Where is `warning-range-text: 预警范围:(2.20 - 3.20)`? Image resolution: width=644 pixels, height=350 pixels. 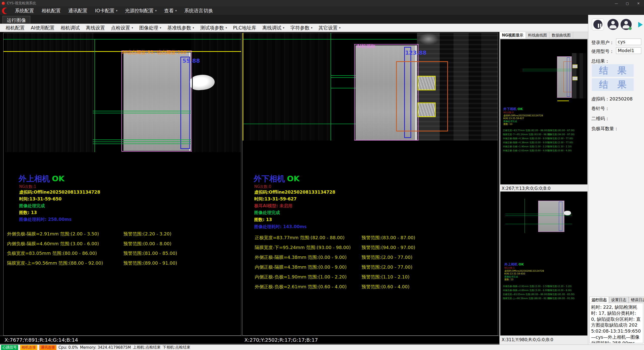
warning-range-text: 预警范围:(2.20 - 3.20) is located at coordinates (147, 234).